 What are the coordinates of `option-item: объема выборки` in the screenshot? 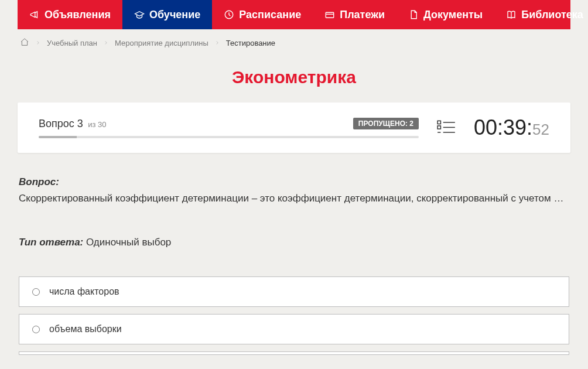 It's located at (294, 329).